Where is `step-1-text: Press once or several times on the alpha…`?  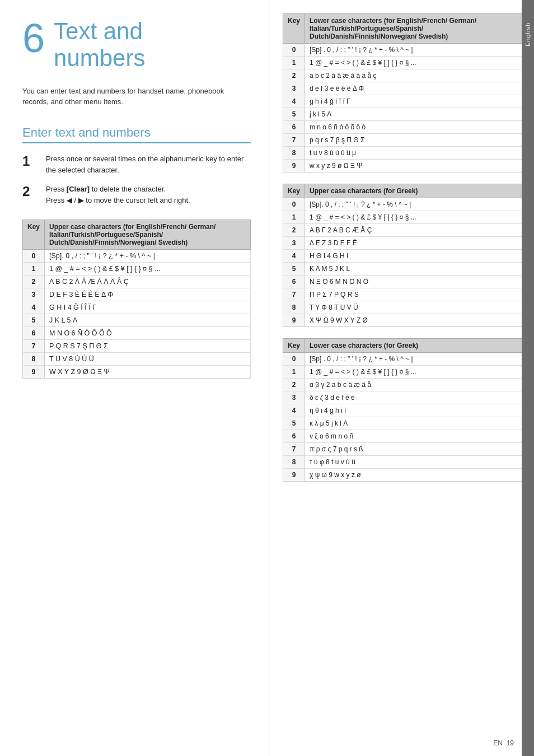 step-1-text: Press once or several times on the alpha… is located at coordinates (148, 165).